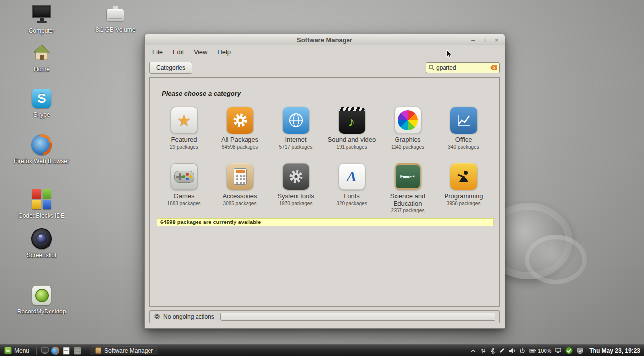 The image size is (644, 356). I want to click on show-desktop-button, so click(45, 351).